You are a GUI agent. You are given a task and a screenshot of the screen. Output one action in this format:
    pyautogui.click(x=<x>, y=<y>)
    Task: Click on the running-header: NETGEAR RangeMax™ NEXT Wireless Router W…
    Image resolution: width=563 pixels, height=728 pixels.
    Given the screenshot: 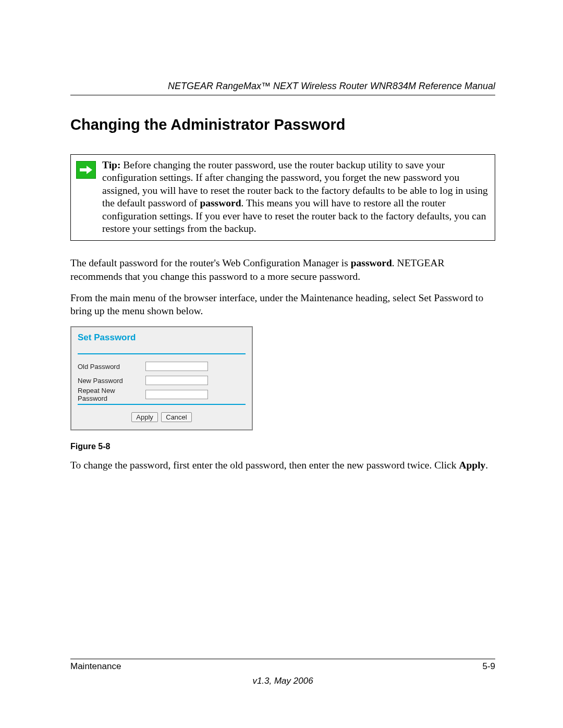 What is the action you would take?
    pyautogui.click(x=283, y=88)
    